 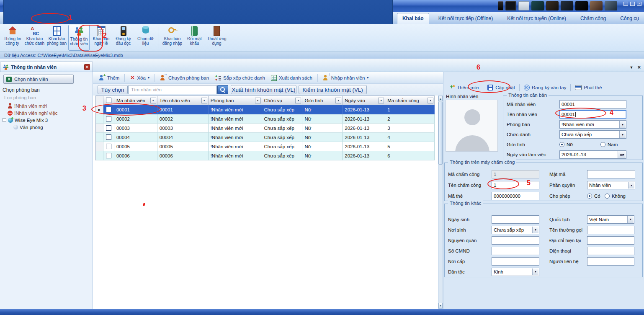 What do you see at coordinates (46, 106) in the screenshot?
I see `tree-item-nhan-vien-moi: !Nhân viên mới` at bounding box center [46, 106].